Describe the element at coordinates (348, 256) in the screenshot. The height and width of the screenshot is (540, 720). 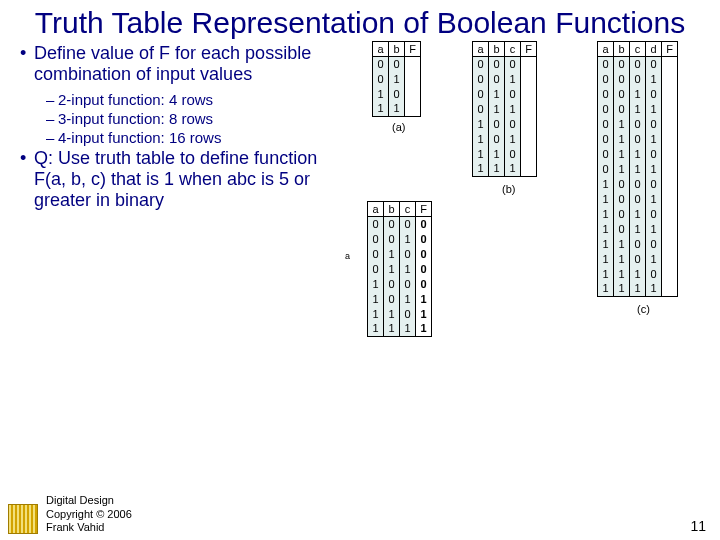
I see `tiny-a-label: a` at that location.